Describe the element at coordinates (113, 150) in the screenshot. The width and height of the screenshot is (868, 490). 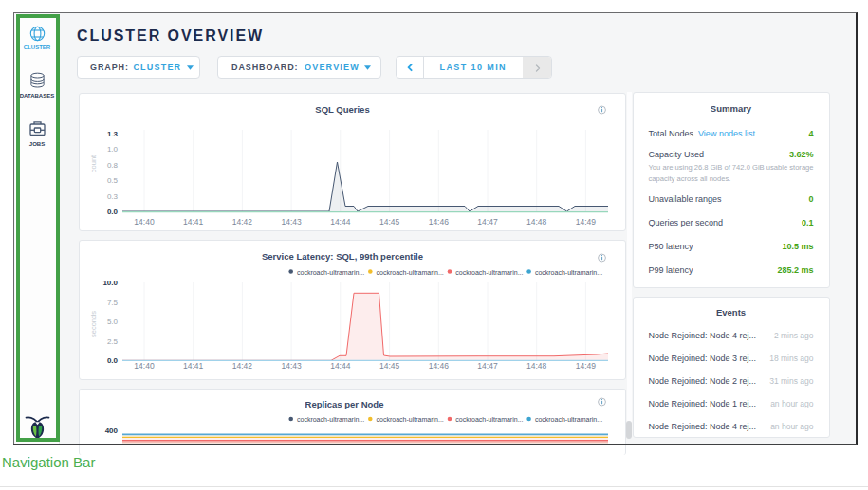
I see `svg-text: 1.0` at that location.